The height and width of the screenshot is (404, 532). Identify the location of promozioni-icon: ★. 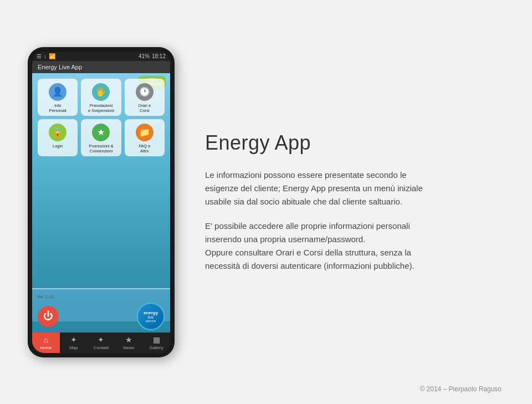
(101, 132).